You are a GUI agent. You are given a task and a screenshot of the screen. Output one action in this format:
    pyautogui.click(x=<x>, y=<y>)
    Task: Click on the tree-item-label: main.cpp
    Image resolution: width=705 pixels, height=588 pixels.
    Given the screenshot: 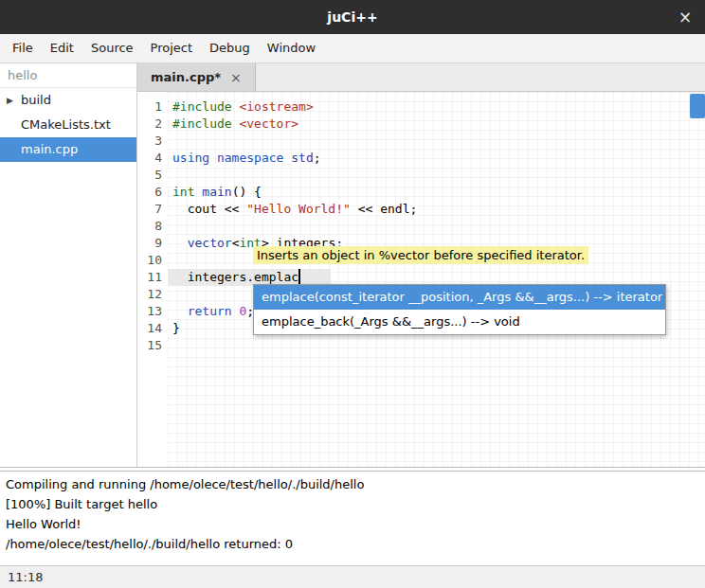 What is the action you would take?
    pyautogui.click(x=49, y=150)
    